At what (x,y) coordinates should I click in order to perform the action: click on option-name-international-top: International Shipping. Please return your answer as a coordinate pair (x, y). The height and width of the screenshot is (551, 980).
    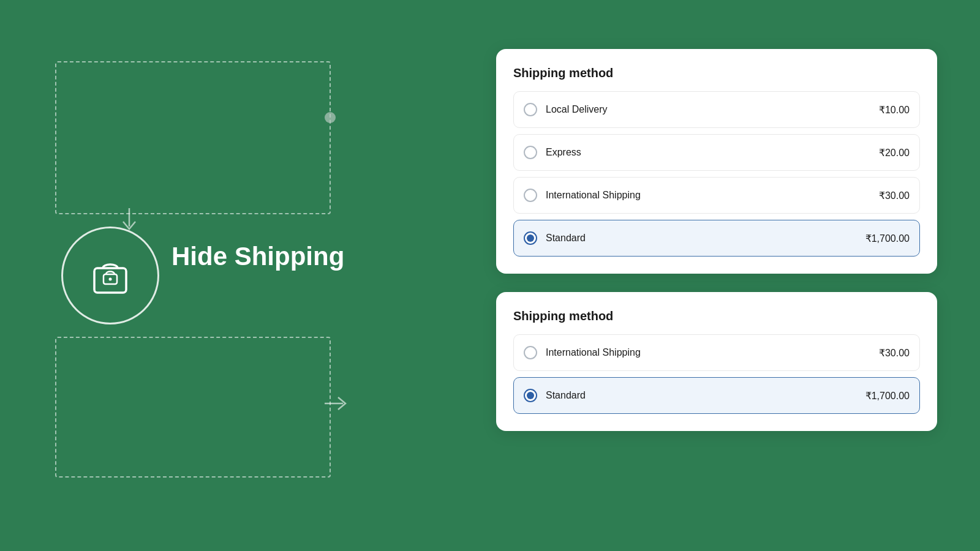
    Looking at the image, I should click on (593, 195).